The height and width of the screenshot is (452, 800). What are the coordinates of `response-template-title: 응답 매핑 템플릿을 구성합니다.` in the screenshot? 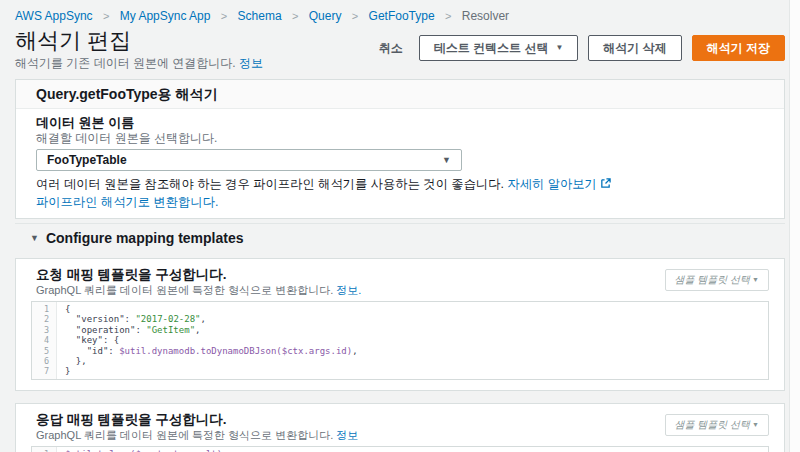 It's located at (197, 420).